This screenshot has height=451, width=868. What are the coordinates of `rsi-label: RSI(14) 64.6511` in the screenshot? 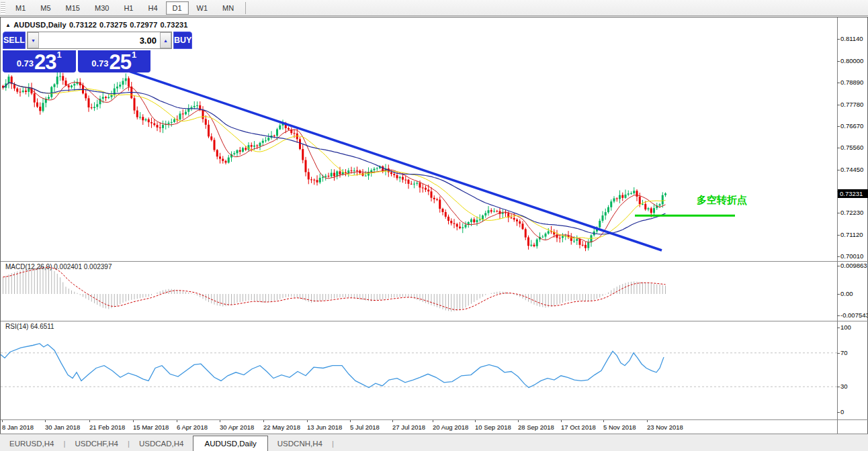 It's located at (30, 326).